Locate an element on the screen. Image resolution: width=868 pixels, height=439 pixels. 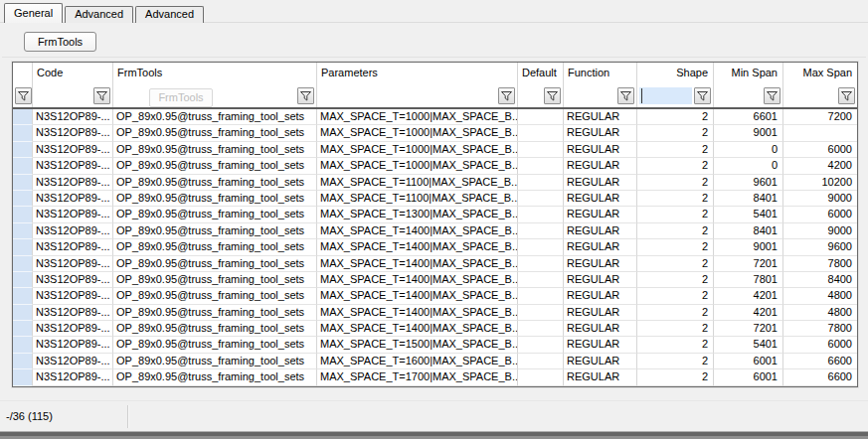
cell-min-span: 8401 is located at coordinates (749, 199).